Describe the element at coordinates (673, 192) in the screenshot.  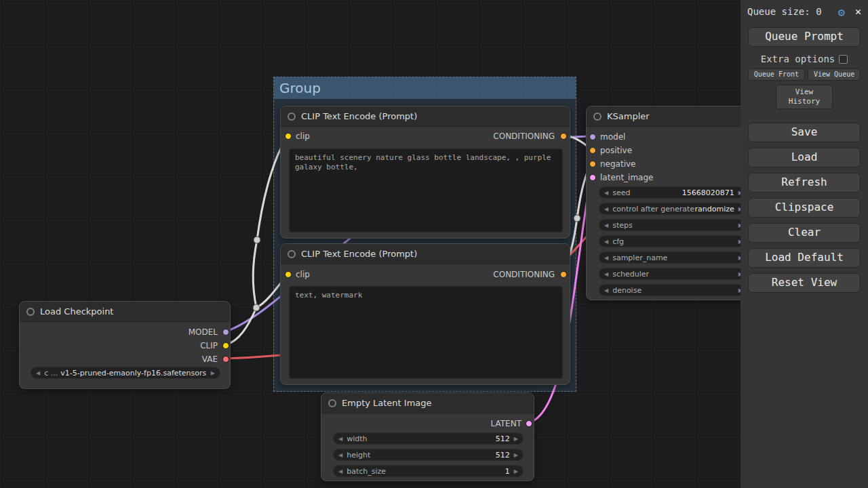
I see `seed-widget: ◀ seed 15668020871 ▶` at that location.